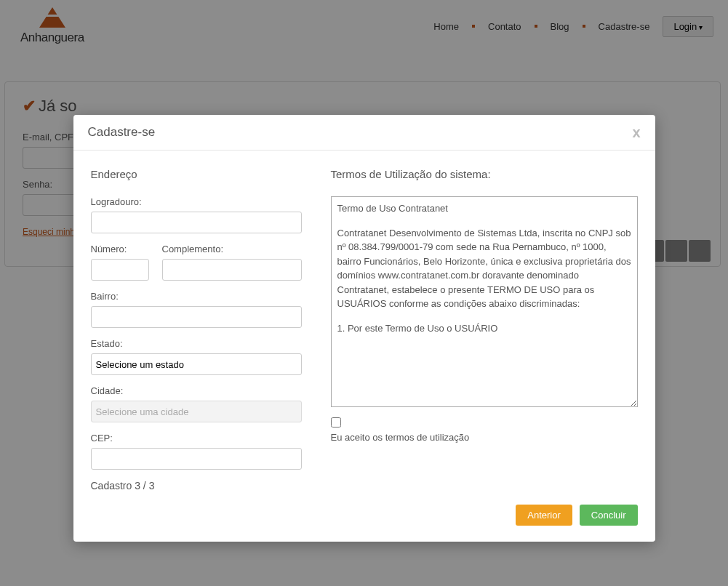 This screenshot has width=728, height=586. I want to click on accept-label: Eu aceito os termos de utilização, so click(400, 438).